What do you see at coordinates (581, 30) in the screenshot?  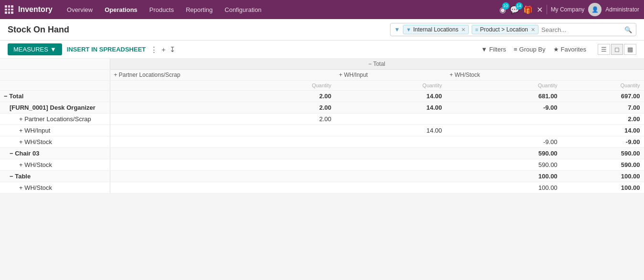 I see `search-input` at bounding box center [581, 30].